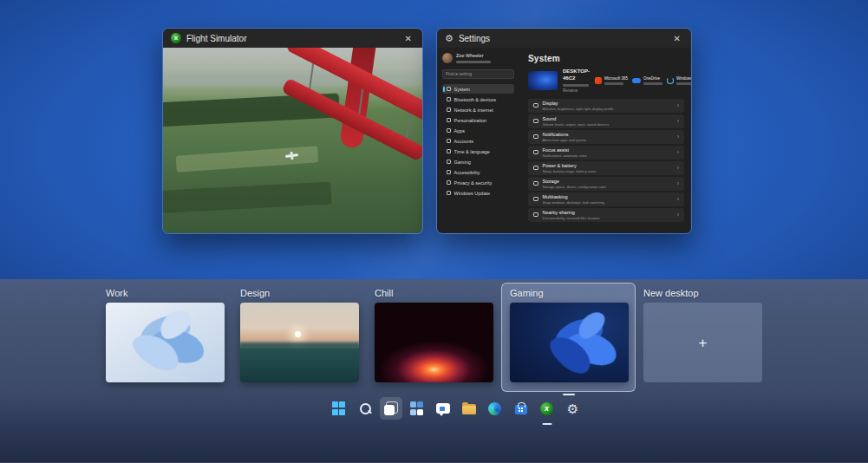 The image size is (868, 463). What do you see at coordinates (606, 137) in the screenshot?
I see `row-notifications: Notifications Alerts from apps and syste…` at bounding box center [606, 137].